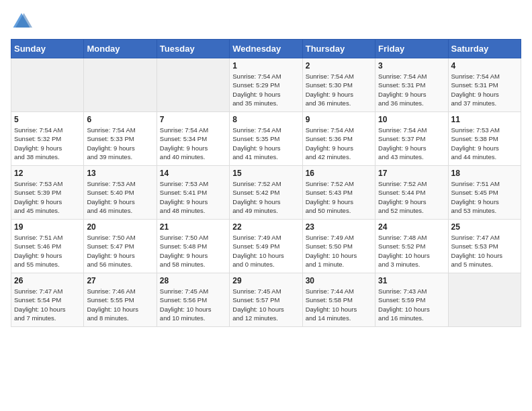 This screenshot has width=532, height=411. I want to click on day-number: 11, so click(485, 120).